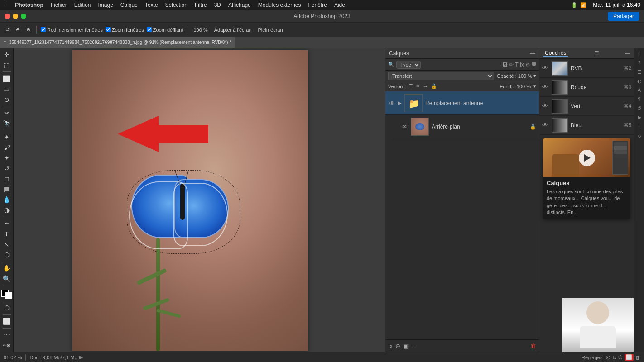 This screenshot has height=362, width=644. Describe the element at coordinates (587, 157) in the screenshot. I see `video-thumbnail` at that location.